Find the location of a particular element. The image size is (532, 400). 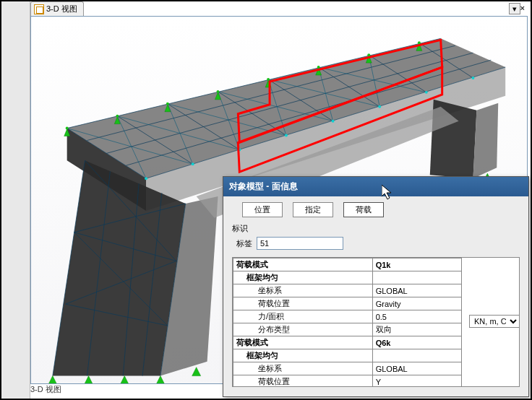

group-identity-label: 标识 is located at coordinates (377, 228).